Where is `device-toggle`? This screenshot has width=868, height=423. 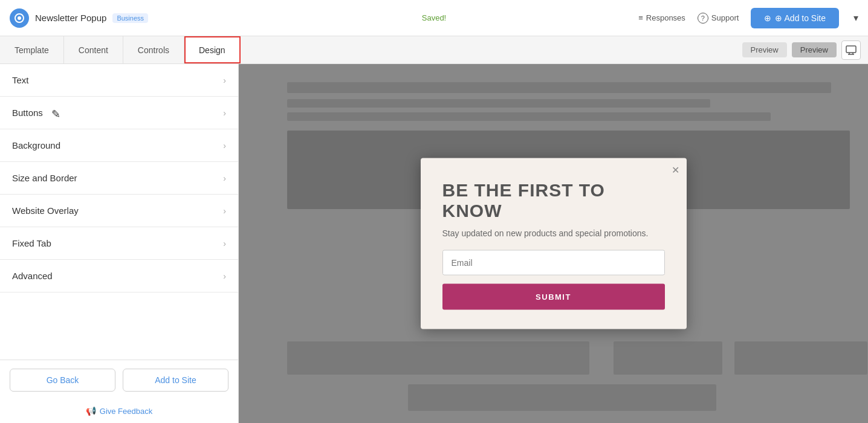 device-toggle is located at coordinates (851, 50).